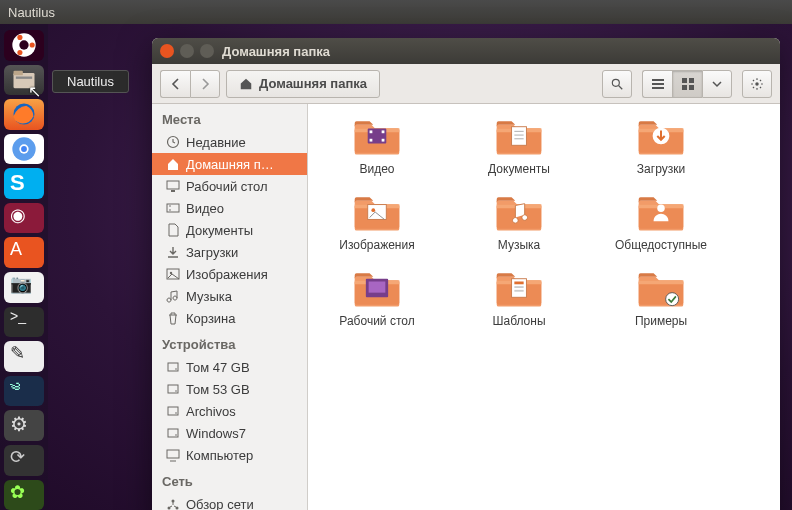  I want to click on trash-icon, so click(173, 318).